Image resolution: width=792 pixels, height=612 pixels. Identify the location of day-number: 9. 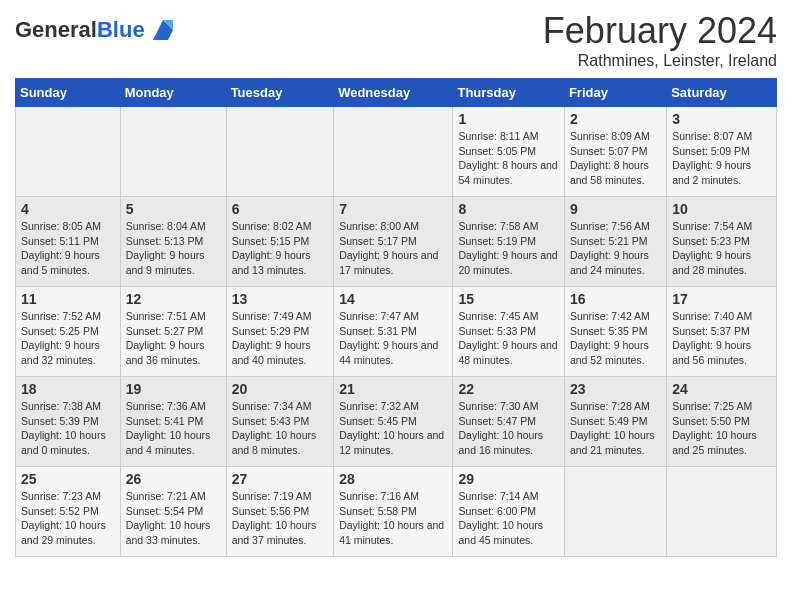
(616, 209).